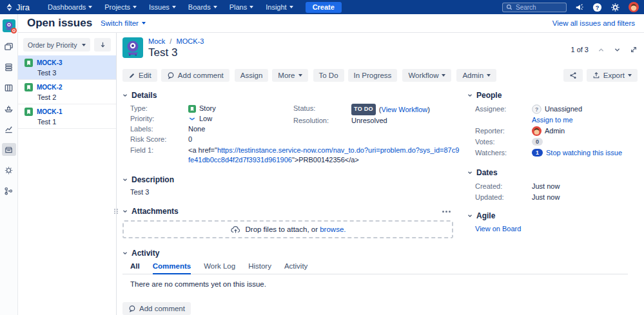 The width and height of the screenshot is (644, 315). What do you see at coordinates (333, 229) in the screenshot?
I see `browse-link: browse.` at bounding box center [333, 229].